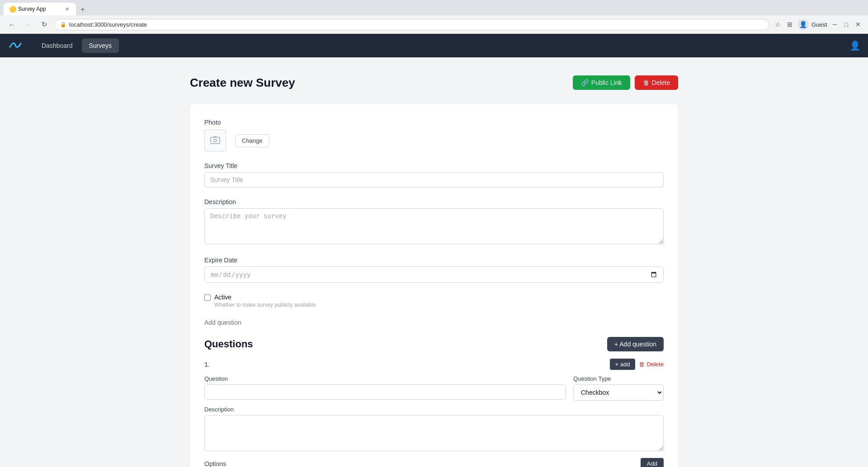 This screenshot has width=868, height=467. What do you see at coordinates (434, 17) in the screenshot?
I see `browser-chrome: 🟡 Survey App ✕ + ← → ↻ 🔒 localhost:3000/…` at bounding box center [434, 17].